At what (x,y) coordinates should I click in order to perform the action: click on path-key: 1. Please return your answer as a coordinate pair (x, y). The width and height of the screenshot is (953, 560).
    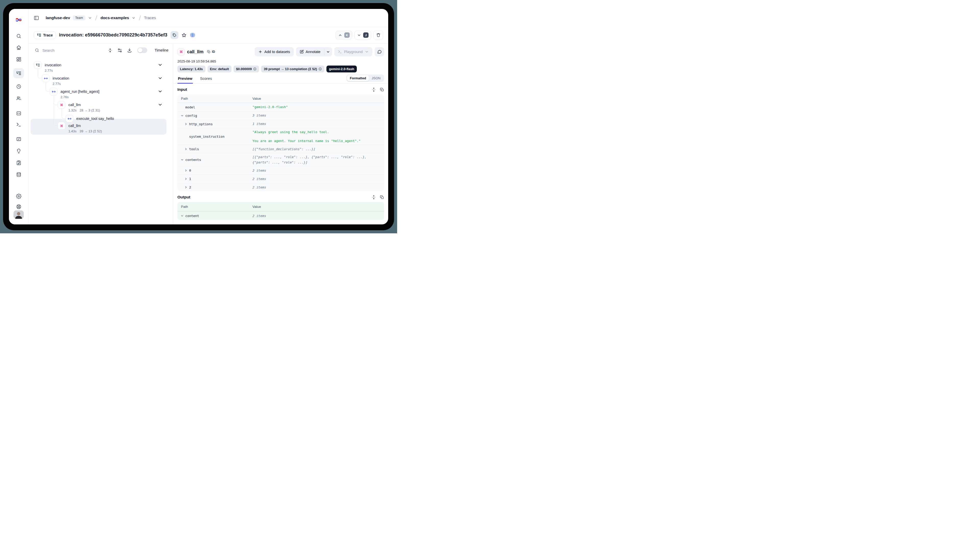
    Looking at the image, I should click on (190, 179).